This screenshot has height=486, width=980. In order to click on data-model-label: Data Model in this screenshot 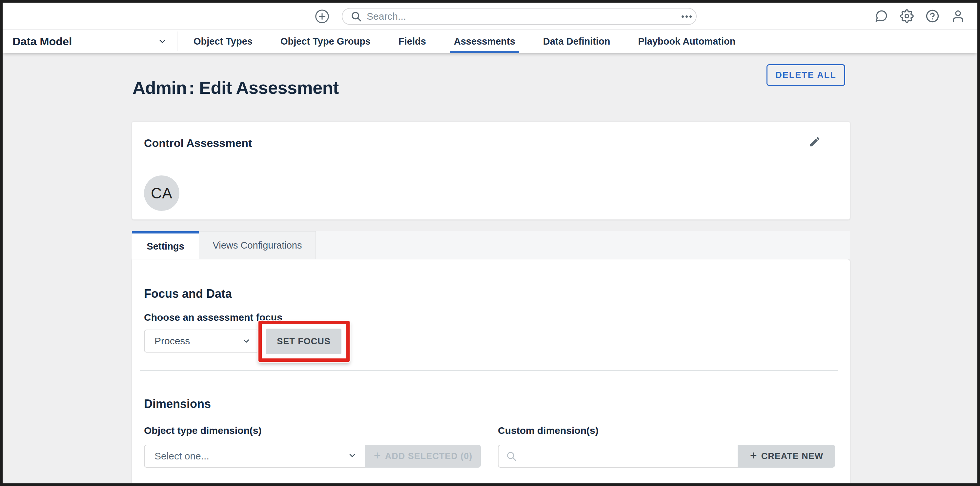, I will do `click(42, 41)`.